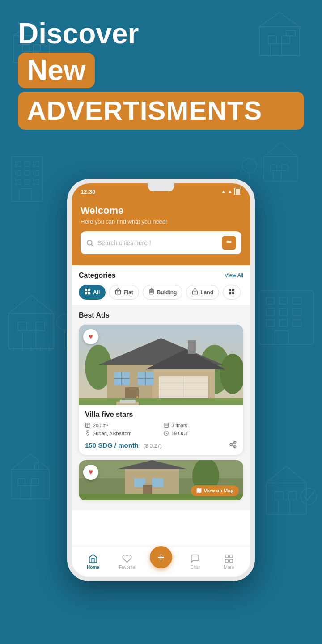 This screenshot has height=644, width=322. Describe the element at coordinates (161, 292) in the screenshot. I see `category-tabs: All Flat` at that location.